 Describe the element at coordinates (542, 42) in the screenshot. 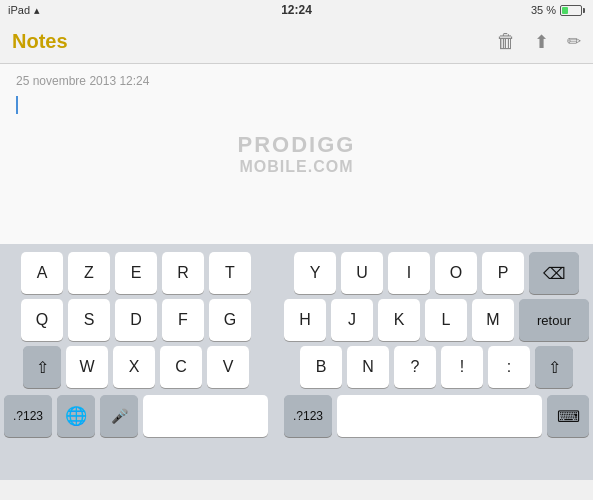

I see `share-icon: ⬆` at that location.